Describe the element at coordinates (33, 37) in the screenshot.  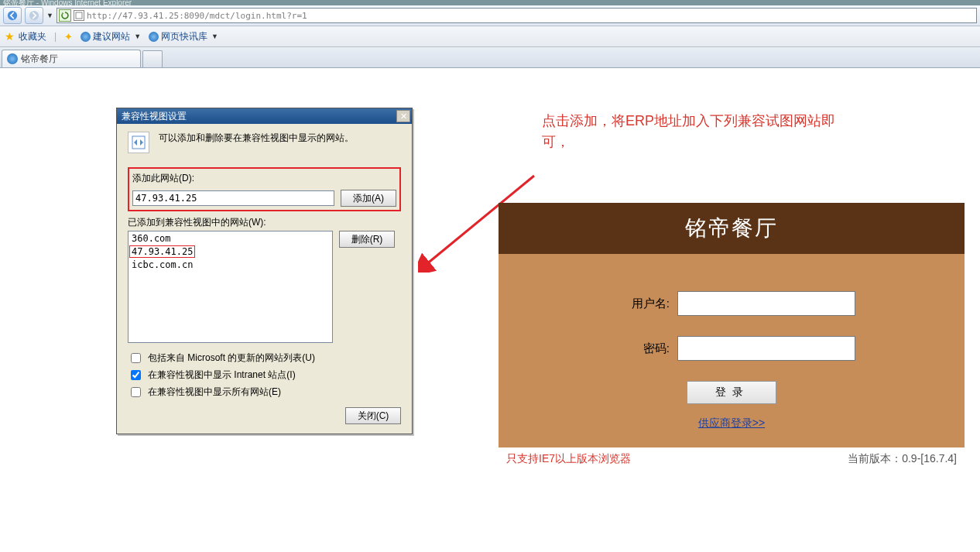
I see `favorites-label: 收藏夹` at that location.